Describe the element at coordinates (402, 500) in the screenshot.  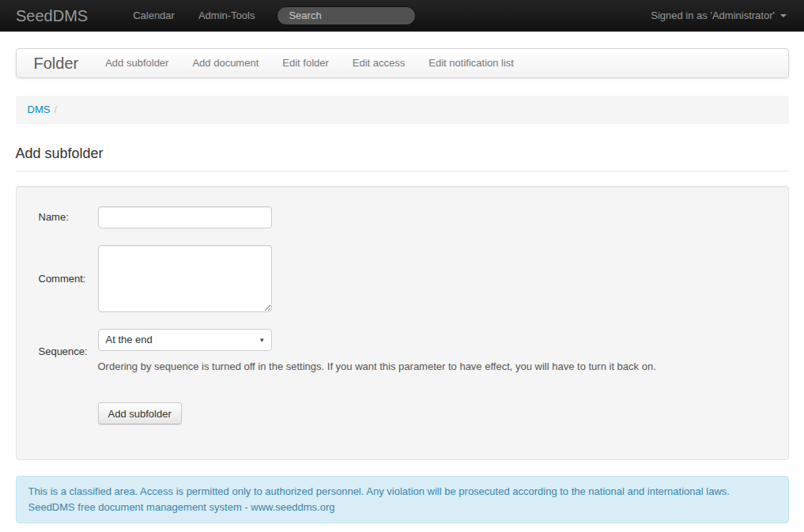
I see `footer-info-box: This is a classified area. Access is per…` at that location.